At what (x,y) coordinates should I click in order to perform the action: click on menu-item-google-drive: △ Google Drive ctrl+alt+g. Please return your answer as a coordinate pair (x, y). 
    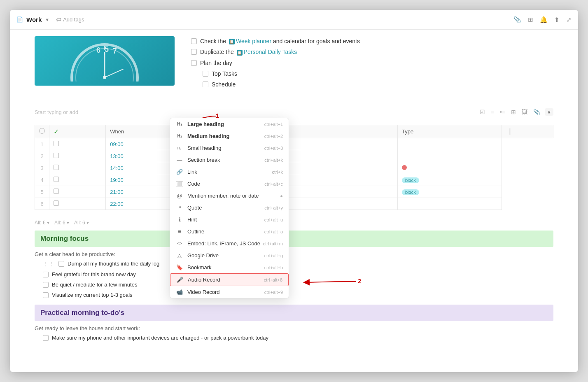
    Looking at the image, I should click on (229, 255).